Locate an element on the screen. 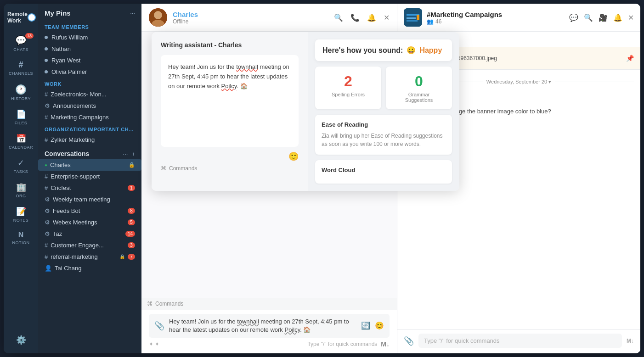 The image size is (644, 357). sidebar-item-org: 🏢 ORG is located at coordinates (21, 190).